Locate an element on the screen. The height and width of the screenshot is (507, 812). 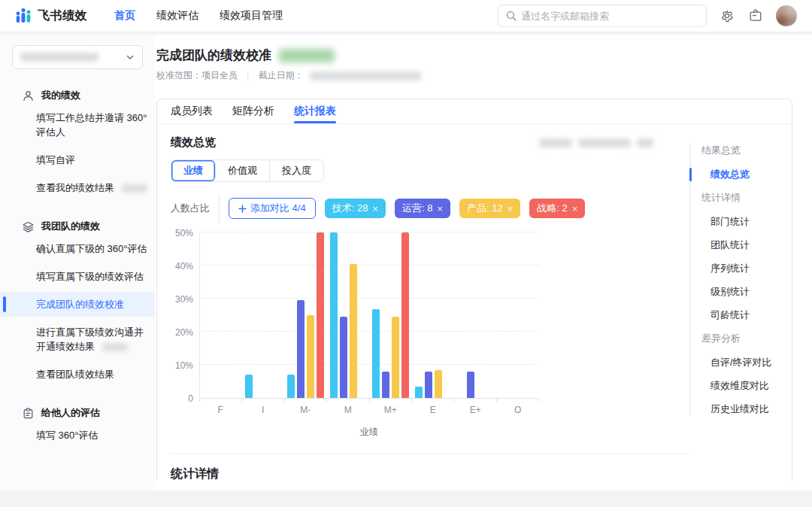
y-tick-label: 10% is located at coordinates (184, 366).